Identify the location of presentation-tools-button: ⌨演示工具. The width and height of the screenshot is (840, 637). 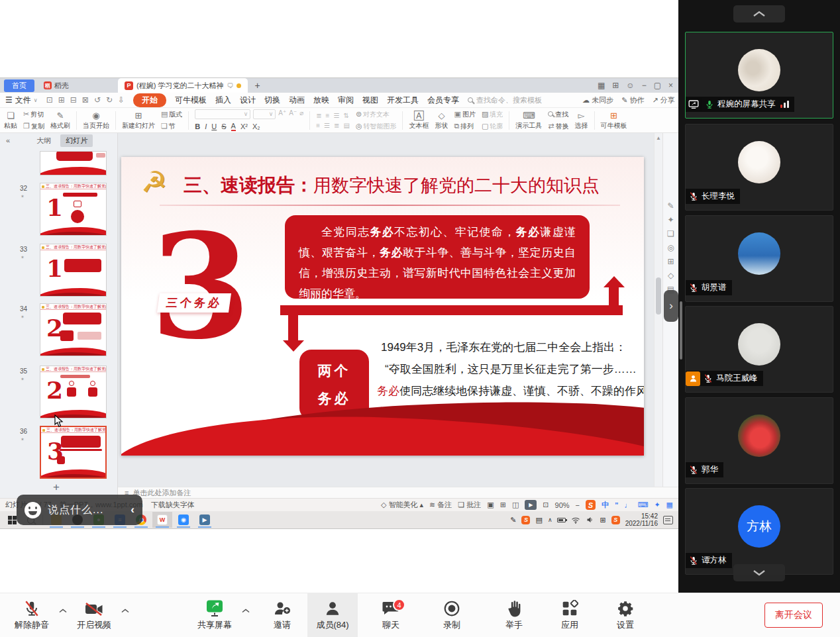
(529, 121).